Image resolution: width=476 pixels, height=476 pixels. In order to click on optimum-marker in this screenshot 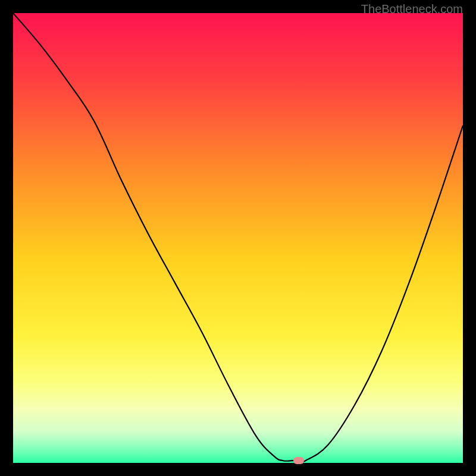, I will do `click(299, 461)`.